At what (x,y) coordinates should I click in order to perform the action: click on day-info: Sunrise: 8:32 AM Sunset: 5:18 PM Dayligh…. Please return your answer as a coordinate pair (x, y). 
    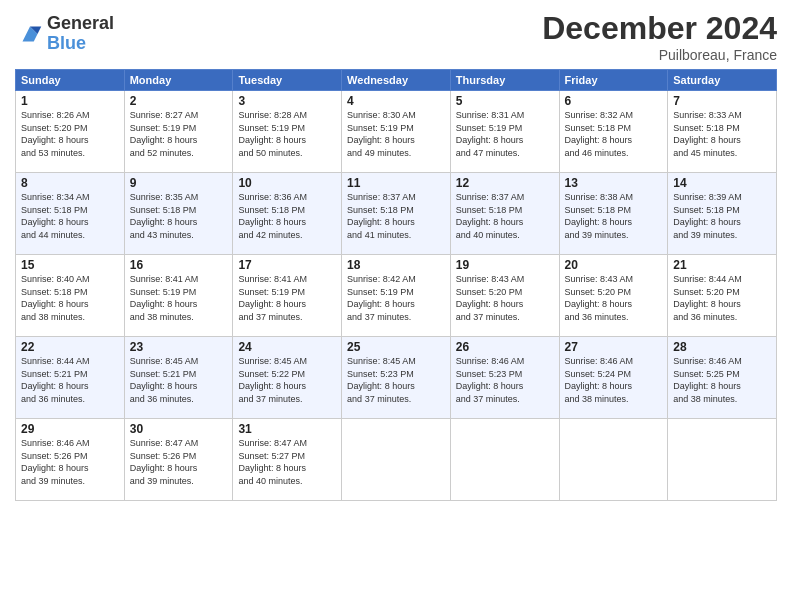
    Looking at the image, I should click on (614, 134).